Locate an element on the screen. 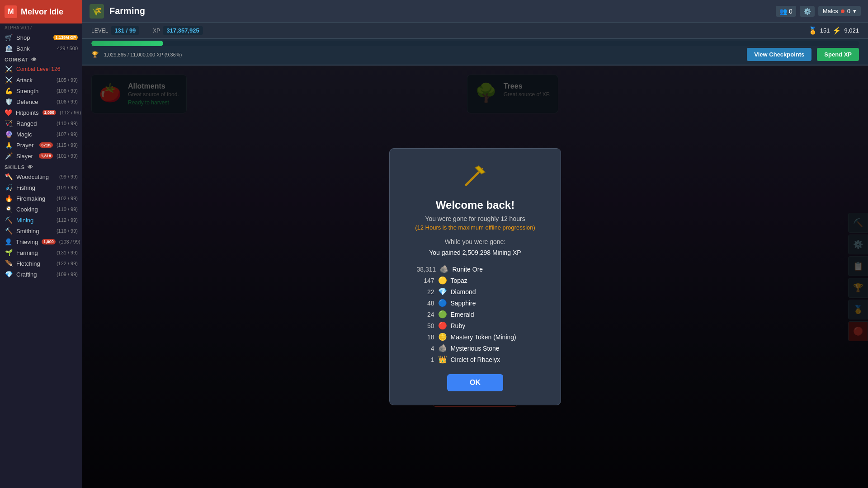 This screenshot has height=488, width=868. mysterious-stone-count: 4 is located at coordinates (427, 348).